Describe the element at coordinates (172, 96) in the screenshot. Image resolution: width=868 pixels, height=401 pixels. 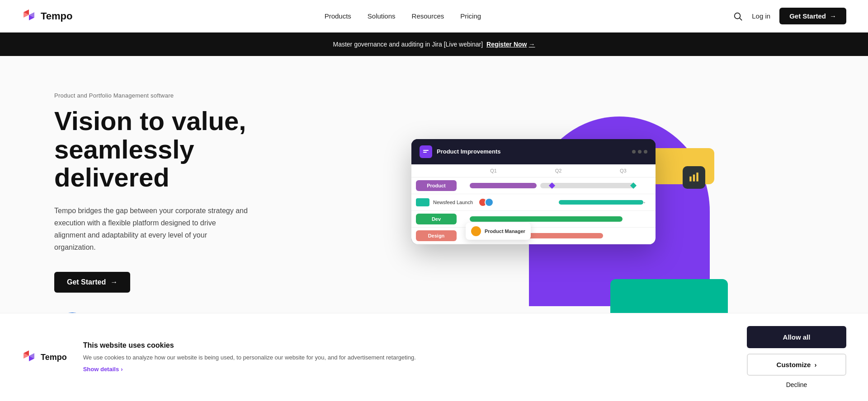
I see `hero-eyebrow: Product and Portfolio Management softwar…` at that location.